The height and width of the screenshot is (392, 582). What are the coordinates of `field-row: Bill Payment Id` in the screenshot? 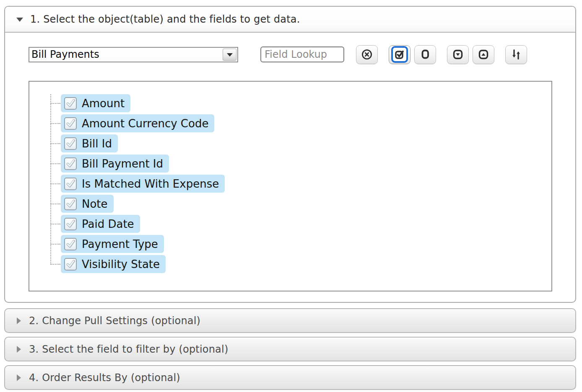 It's located at (306, 163).